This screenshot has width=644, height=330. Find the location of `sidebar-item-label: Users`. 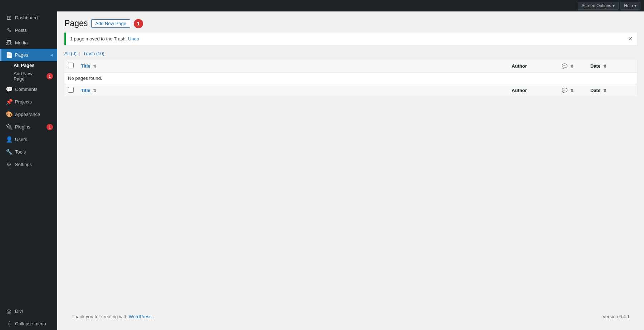

sidebar-item-label: Users is located at coordinates (21, 140).